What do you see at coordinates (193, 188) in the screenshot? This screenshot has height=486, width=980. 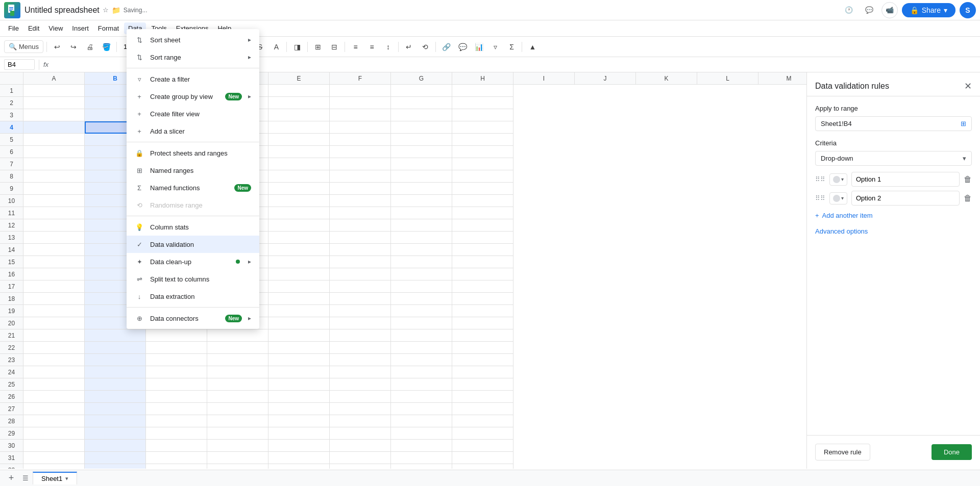 I see `menu-named-functions: Σ Named functions New` at bounding box center [193, 188].